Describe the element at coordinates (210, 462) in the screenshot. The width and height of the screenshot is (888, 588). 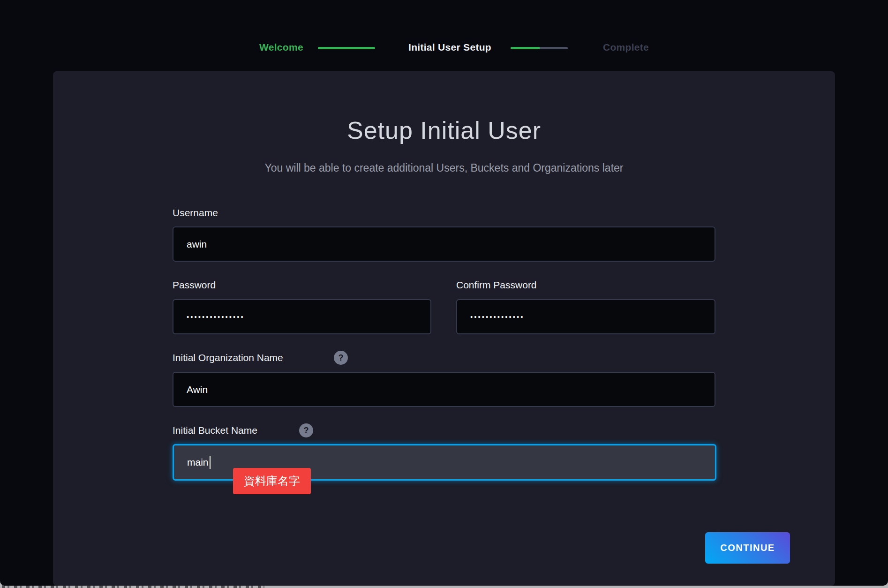
I see `text-cursor` at that location.